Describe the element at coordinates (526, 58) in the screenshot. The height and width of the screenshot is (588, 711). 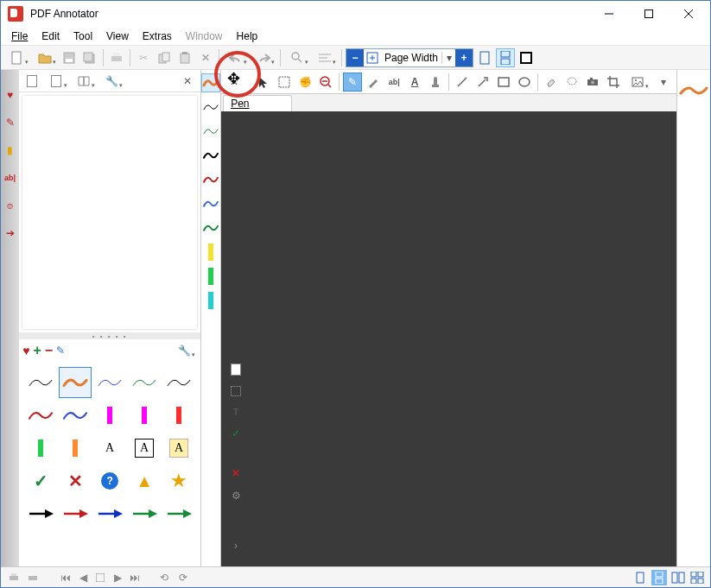
I see `fullscreen-icon` at that location.